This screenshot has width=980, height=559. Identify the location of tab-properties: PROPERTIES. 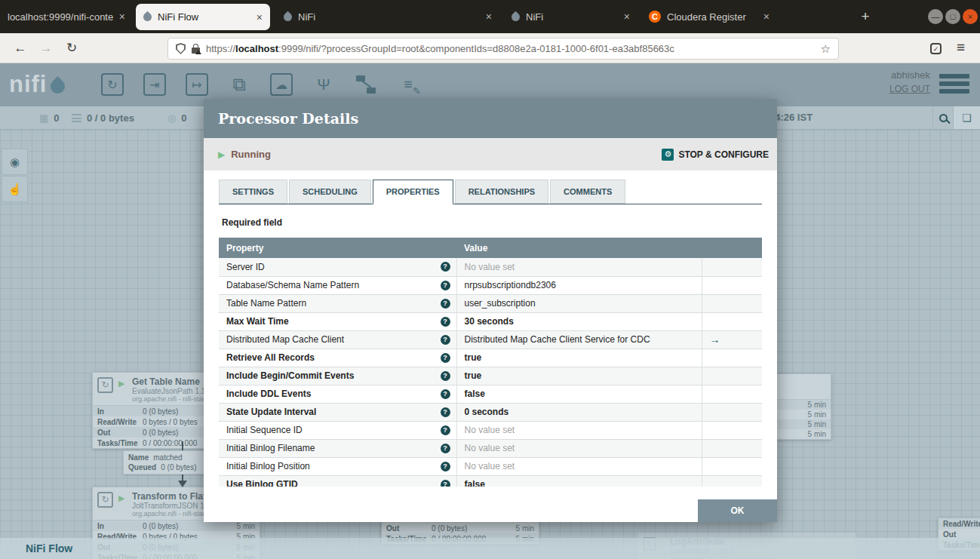
(413, 192).